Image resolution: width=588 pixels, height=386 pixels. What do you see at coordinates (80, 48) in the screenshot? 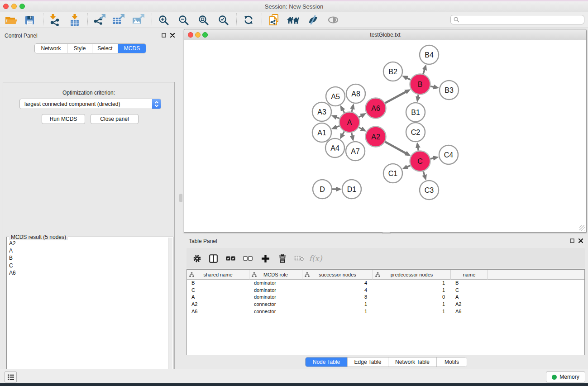
I see `tab-style: Style` at bounding box center [80, 48].